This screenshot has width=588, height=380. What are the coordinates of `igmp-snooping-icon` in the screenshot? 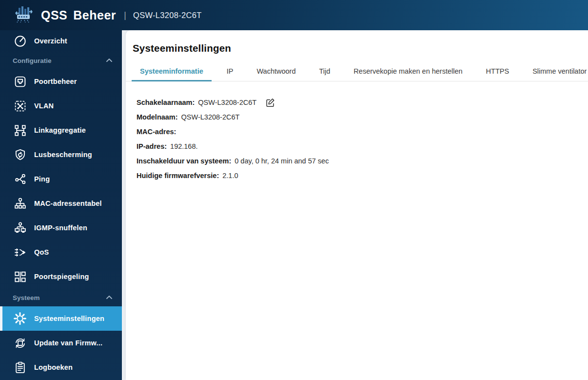 It's located at (20, 228).